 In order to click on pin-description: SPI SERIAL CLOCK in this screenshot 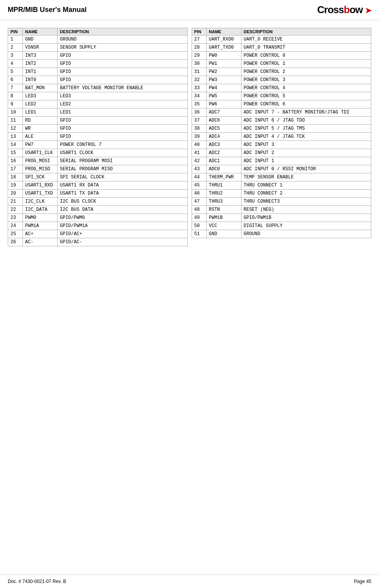, I will do `click(123, 178)`.